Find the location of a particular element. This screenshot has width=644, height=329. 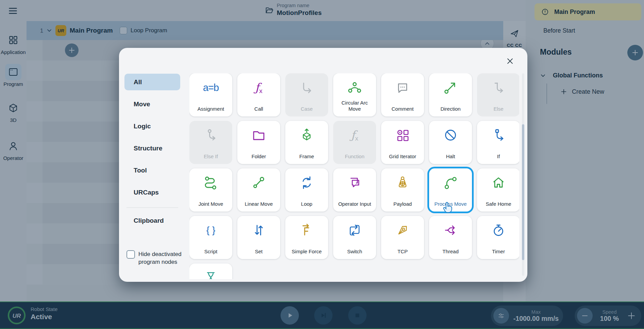

frame-icon is located at coordinates (307, 135).